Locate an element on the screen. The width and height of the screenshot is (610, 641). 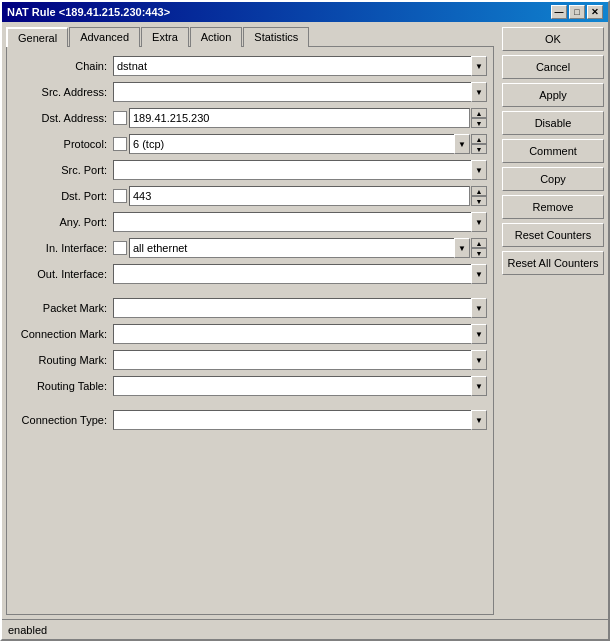
any-port-input is located at coordinates (292, 222).